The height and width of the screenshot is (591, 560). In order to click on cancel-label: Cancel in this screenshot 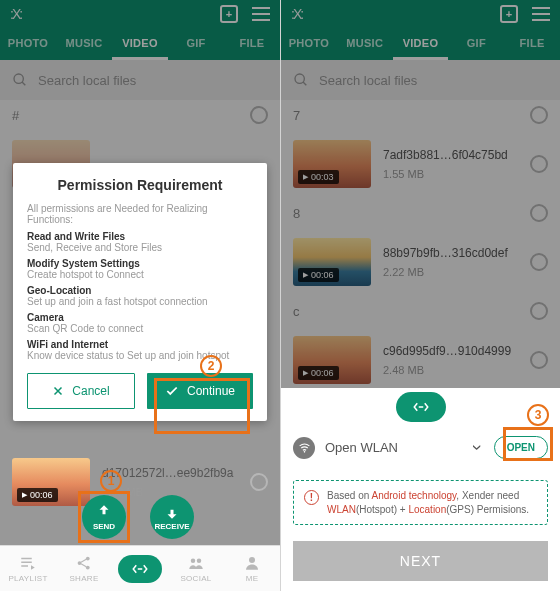, I will do `click(90, 391)`.